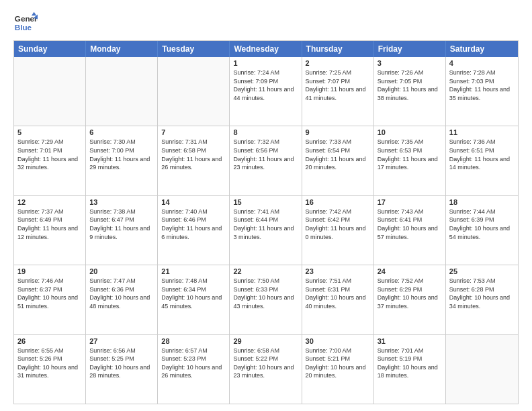 The image size is (532, 411). Describe the element at coordinates (193, 49) in the screenshot. I see `header-day-tuesday: Tuesday` at that location.